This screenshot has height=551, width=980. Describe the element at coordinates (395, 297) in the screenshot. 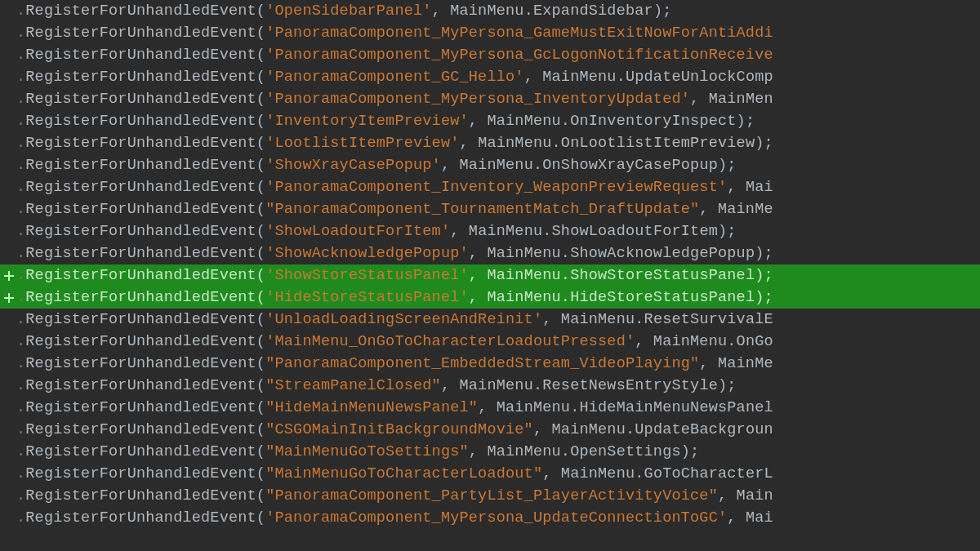

I see `code-text: .RegisterForUnhandledEvent('HideStoreSta…` at that location.